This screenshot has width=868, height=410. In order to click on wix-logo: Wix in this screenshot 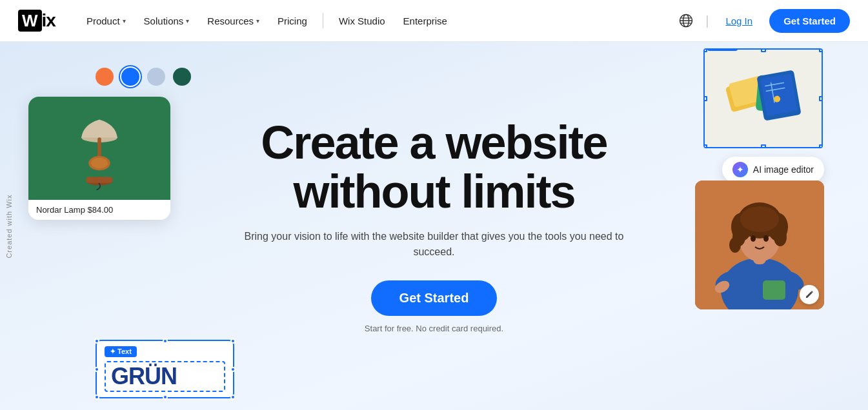, I will do `click(37, 21)`.